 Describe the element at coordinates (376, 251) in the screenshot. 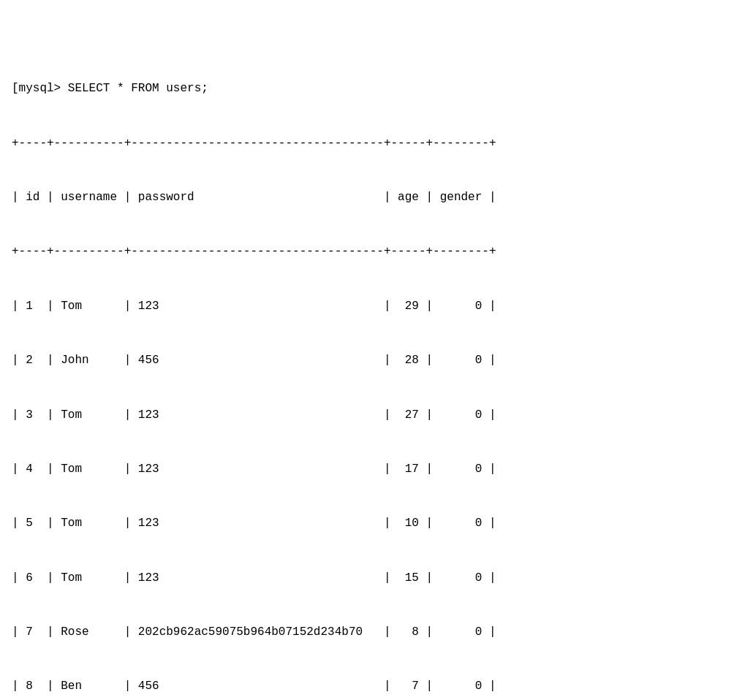

I see `sep2-1: +----+----------+-----------------------…` at that location.